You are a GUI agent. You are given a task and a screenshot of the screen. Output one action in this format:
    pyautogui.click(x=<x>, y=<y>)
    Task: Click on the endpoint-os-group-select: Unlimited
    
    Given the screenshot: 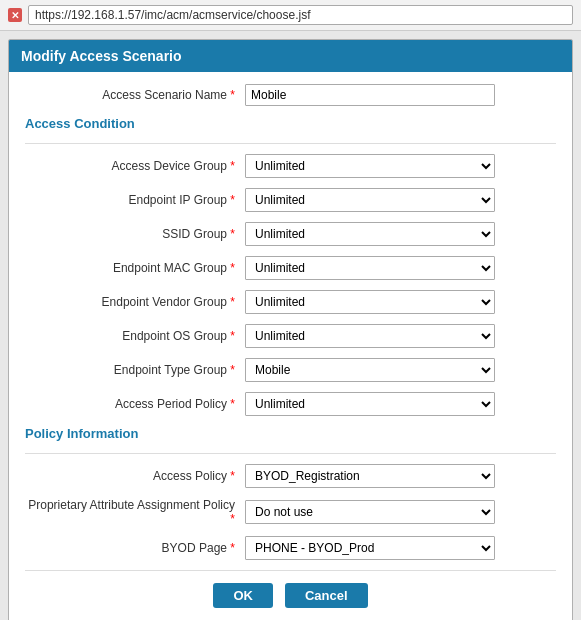 What is the action you would take?
    pyautogui.click(x=370, y=336)
    